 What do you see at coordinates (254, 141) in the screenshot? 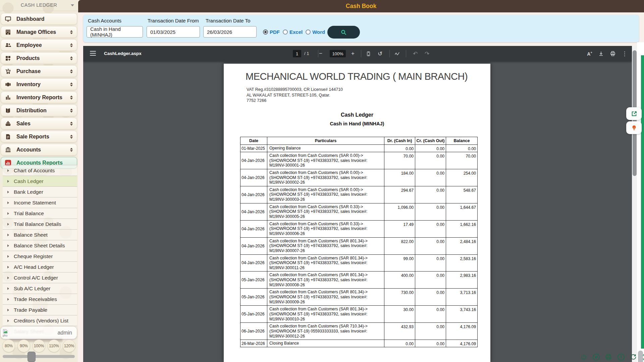
I see `column-header-date: Date` at bounding box center [254, 141].